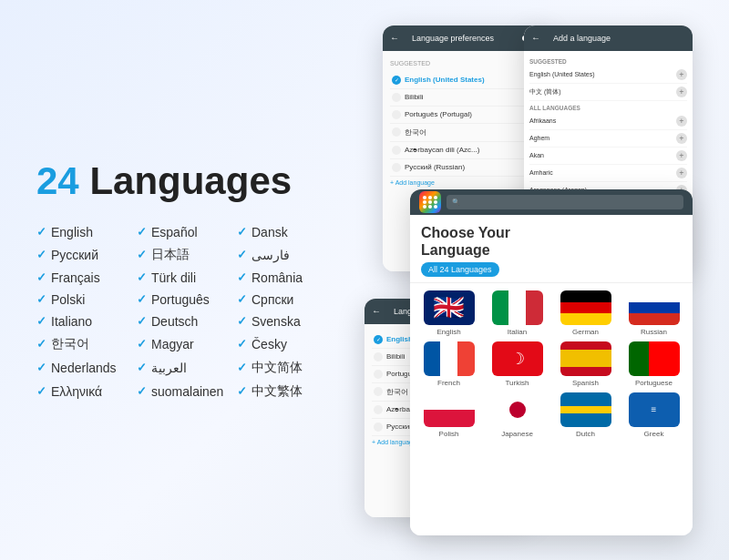  Describe the element at coordinates (518, 364) in the screenshot. I see `flag-item-turkish: ☽ Turkish` at that location.